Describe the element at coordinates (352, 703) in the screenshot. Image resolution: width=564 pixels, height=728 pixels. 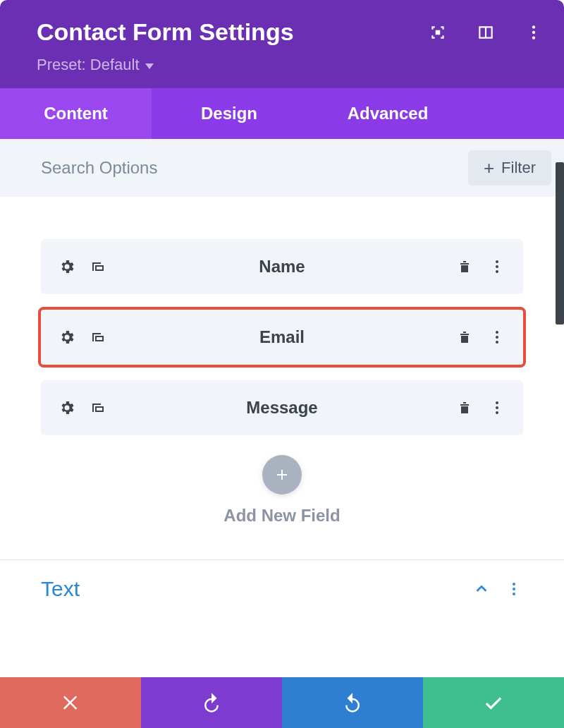
I see `redo-button` at that location.